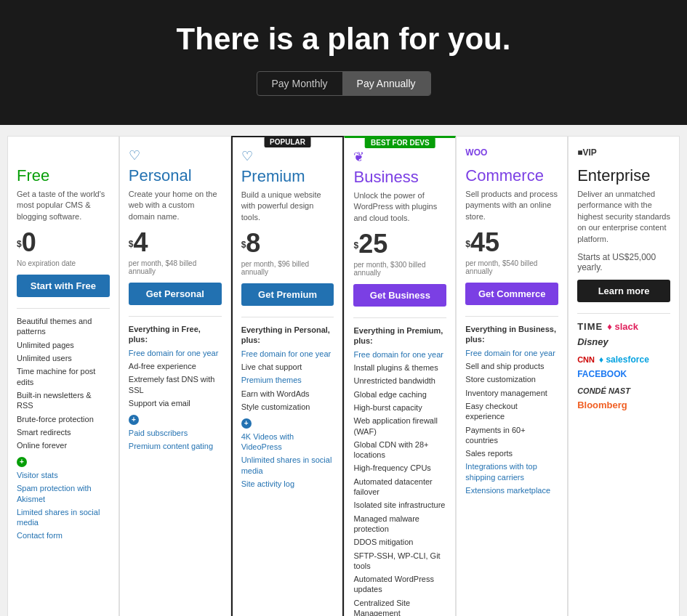  Describe the element at coordinates (63, 155) in the screenshot. I see `free-icon` at that location.